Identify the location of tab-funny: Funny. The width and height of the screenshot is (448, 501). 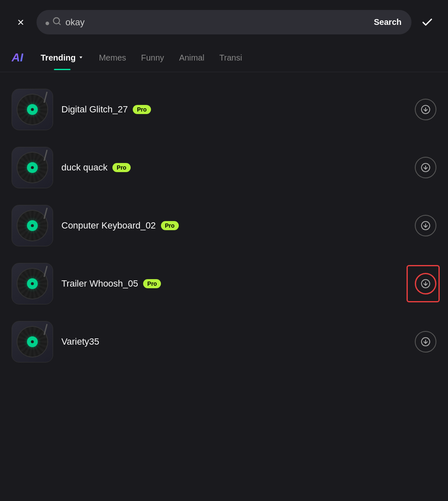
(153, 61).